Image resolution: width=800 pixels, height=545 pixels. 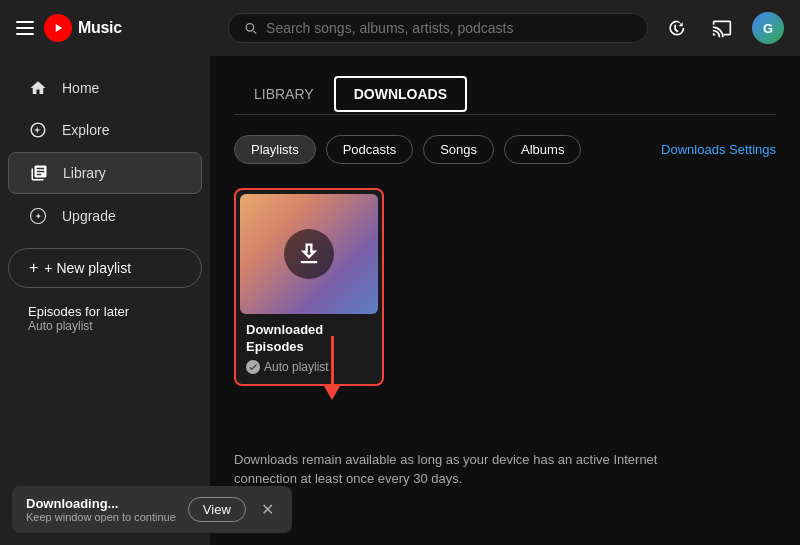 I want to click on download-toast: Downloading... Keep window open to conti…, so click(x=152, y=510).